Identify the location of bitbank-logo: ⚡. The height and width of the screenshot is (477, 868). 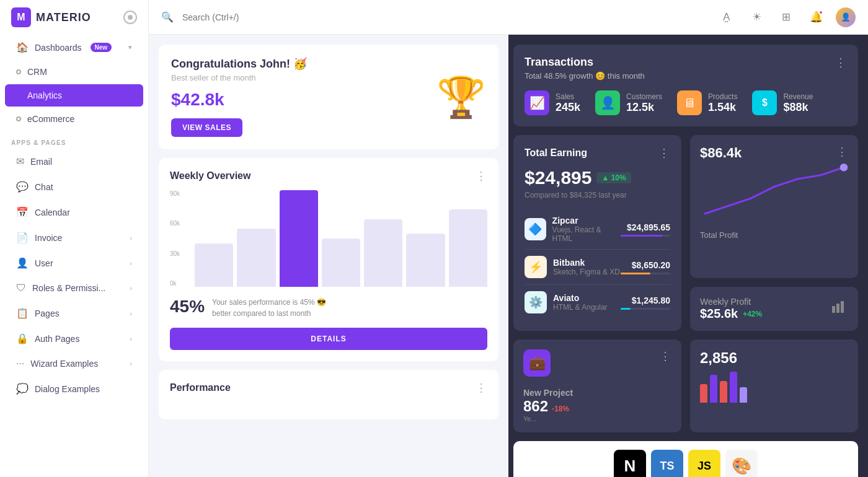
(536, 267).